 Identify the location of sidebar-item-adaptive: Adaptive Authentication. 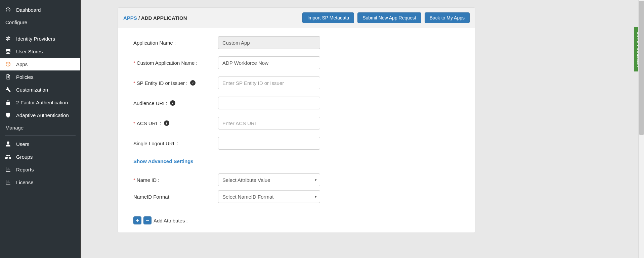
(40, 115).